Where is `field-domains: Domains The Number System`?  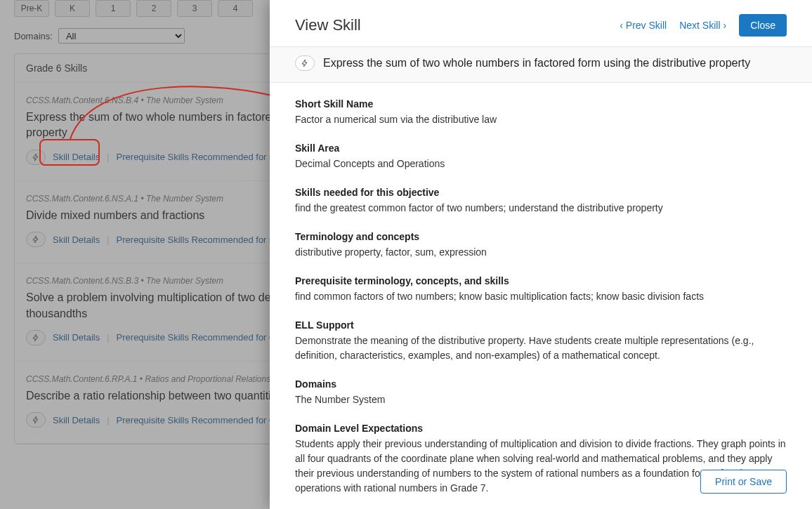
field-domains: Domains The Number System is located at coordinates (541, 393).